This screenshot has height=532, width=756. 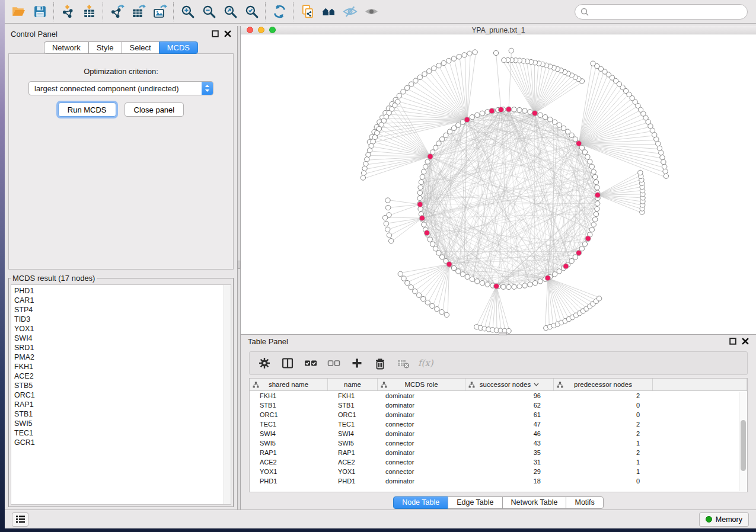 I want to click on export-table-button, so click(x=138, y=12).